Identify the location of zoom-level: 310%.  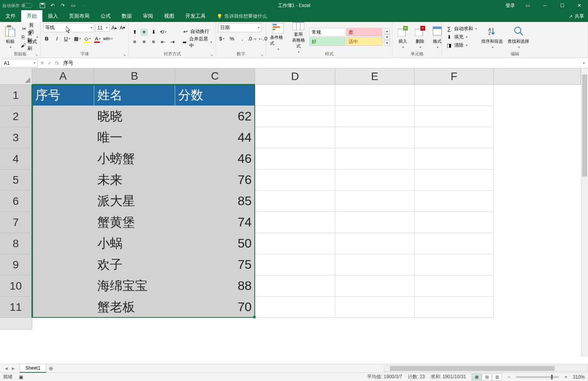
(579, 377).